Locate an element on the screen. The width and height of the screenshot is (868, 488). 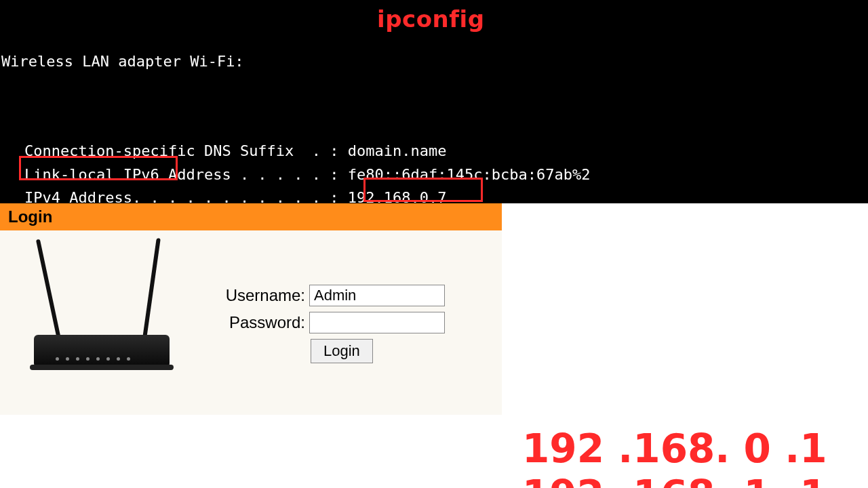
password-input is located at coordinates (377, 323).